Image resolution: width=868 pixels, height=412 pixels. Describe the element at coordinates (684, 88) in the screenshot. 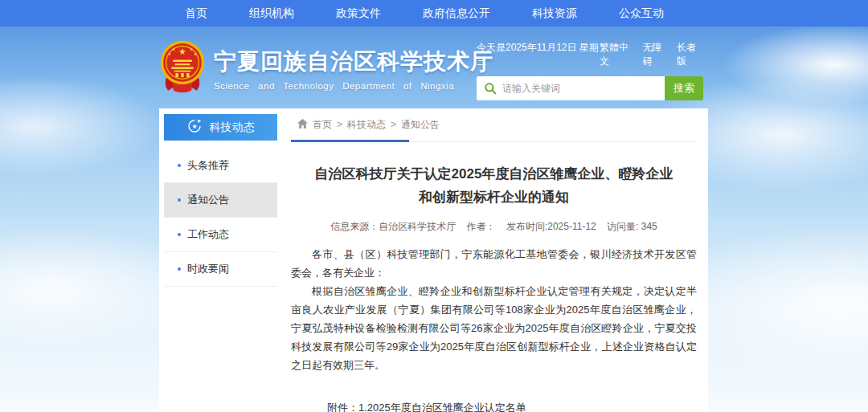

I see `search-button: 搜索` at that location.